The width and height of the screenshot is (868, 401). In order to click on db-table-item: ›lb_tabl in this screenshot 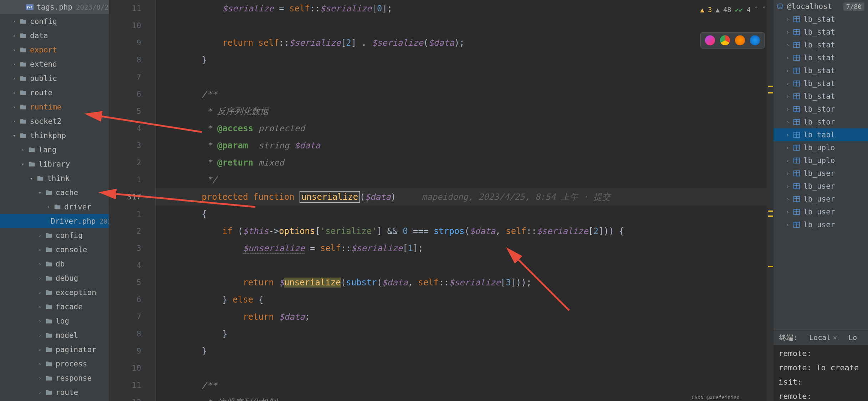, I will do `click(821, 135)`.